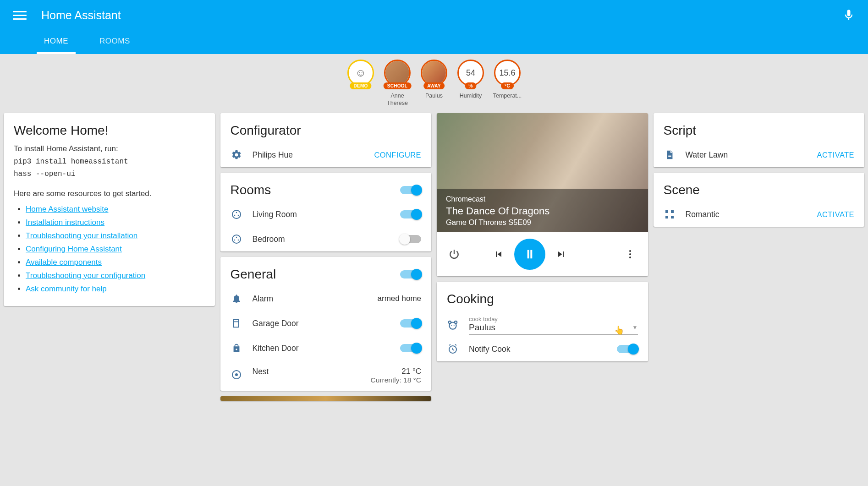  What do you see at coordinates (322, 214) in the screenshot?
I see `room-living: Living Room` at bounding box center [322, 214].